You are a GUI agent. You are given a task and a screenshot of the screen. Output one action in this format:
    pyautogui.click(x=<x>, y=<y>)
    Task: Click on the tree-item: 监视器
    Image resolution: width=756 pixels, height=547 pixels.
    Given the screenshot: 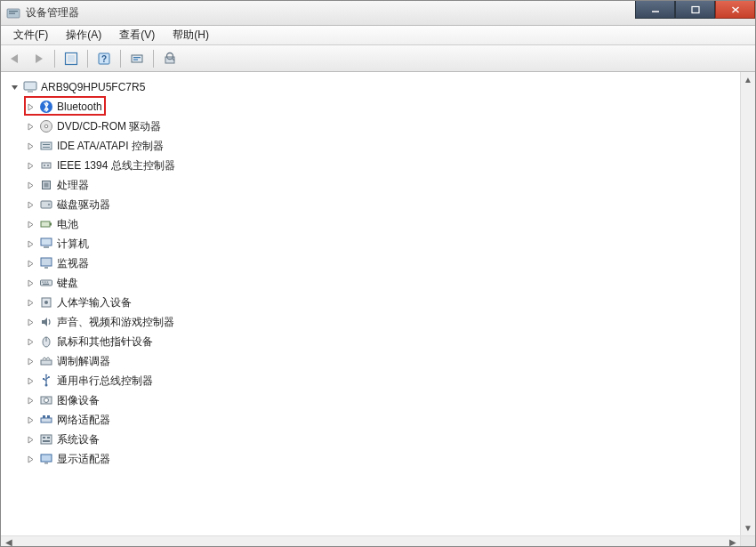 What is the action you would take?
    pyautogui.click(x=378, y=263)
    